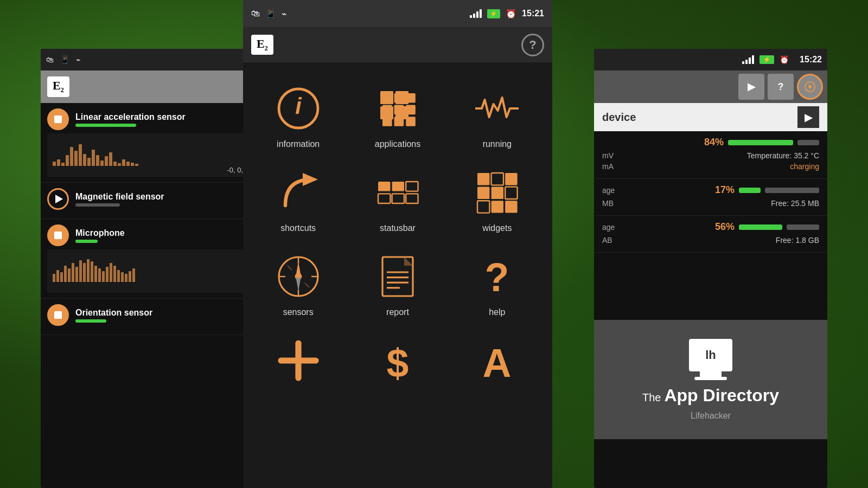 The width and height of the screenshot is (868, 488). Describe the element at coordinates (160, 268) in the screenshot. I see `chart-bars-mic` at that location.